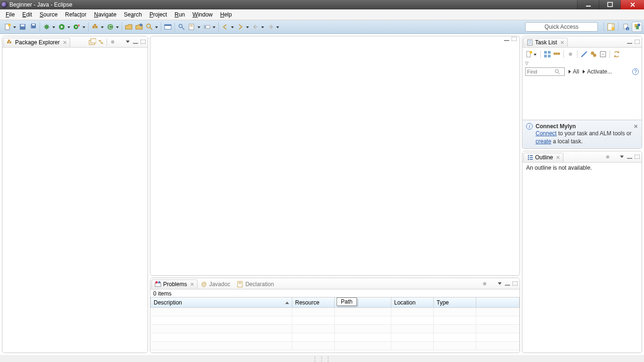 This screenshot has width=644, height=362. Describe the element at coordinates (168, 27) in the screenshot. I see `toggle-breadcrumb-button` at that location.